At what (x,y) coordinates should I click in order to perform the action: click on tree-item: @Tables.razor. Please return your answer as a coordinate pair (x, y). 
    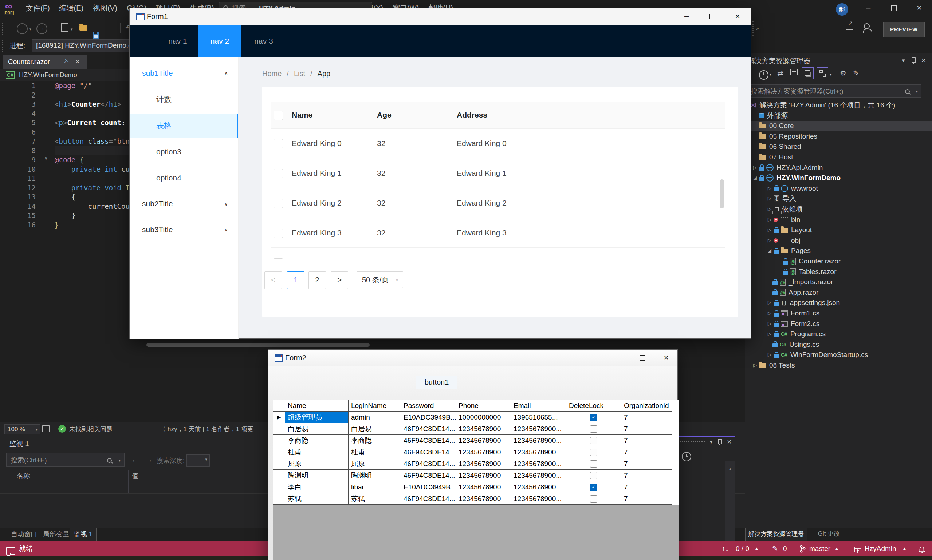
    Looking at the image, I should click on (838, 272).